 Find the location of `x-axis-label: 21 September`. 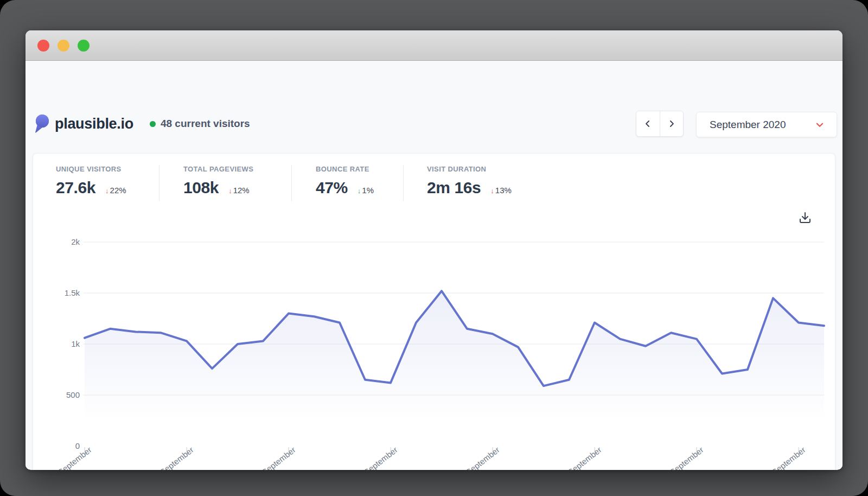

x-axis-label: 21 September is located at coordinates (580, 457).